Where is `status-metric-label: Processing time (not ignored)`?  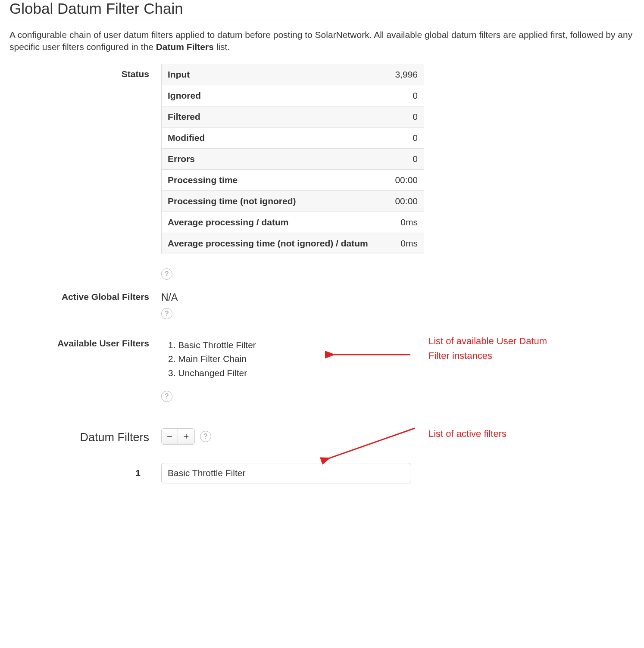 status-metric-label: Processing time (not ignored) is located at coordinates (274, 201).